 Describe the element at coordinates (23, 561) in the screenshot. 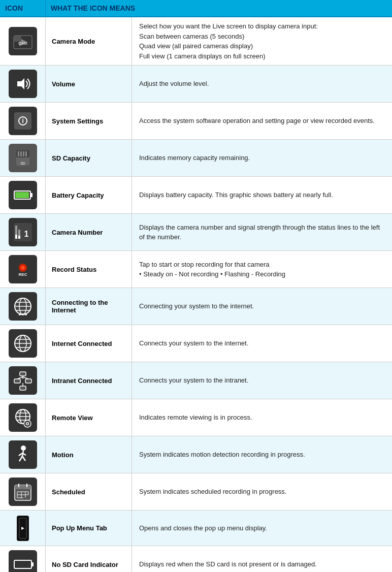

I see `no-sd-card-icon` at that location.